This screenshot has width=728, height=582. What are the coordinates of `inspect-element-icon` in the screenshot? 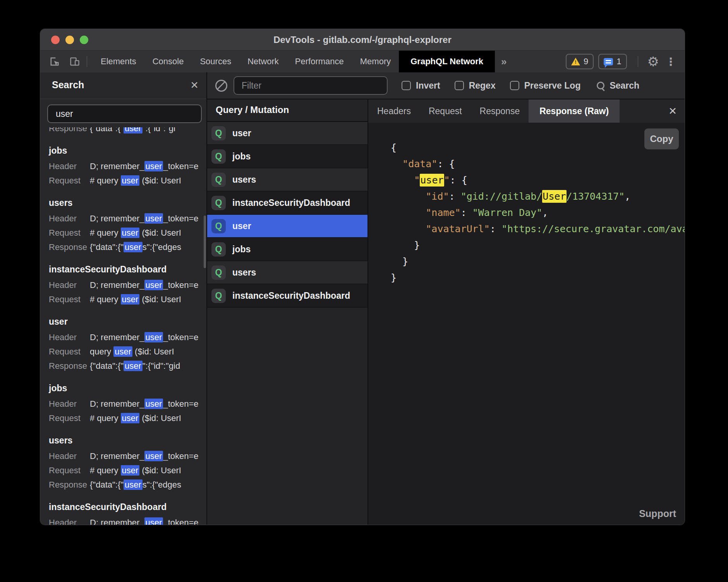 It's located at (55, 62).